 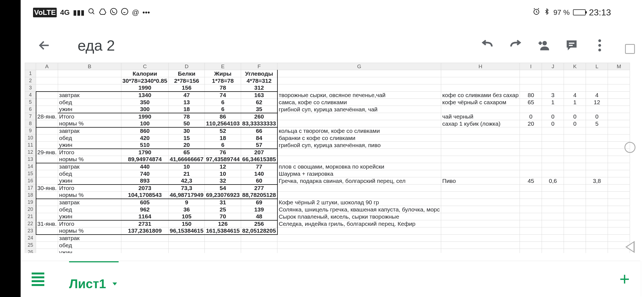 I want to click on cell: Сырок плавленый, кисель, сырки творожные, so click(x=359, y=217).